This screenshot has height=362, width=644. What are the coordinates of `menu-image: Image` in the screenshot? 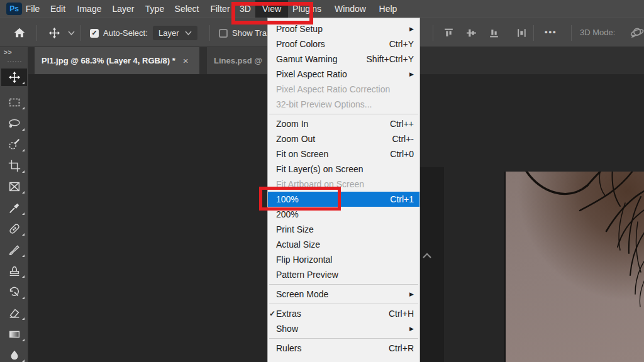 It's located at (89, 9).